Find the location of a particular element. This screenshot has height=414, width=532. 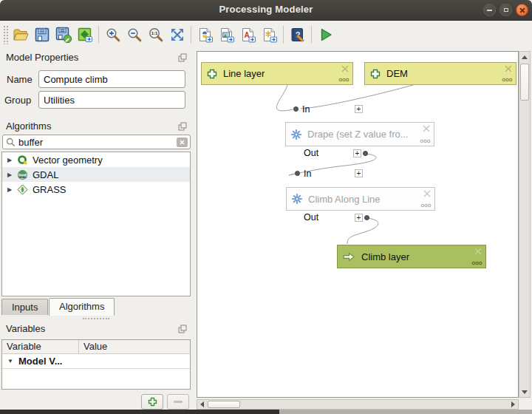

gear-icon is located at coordinates (296, 135).